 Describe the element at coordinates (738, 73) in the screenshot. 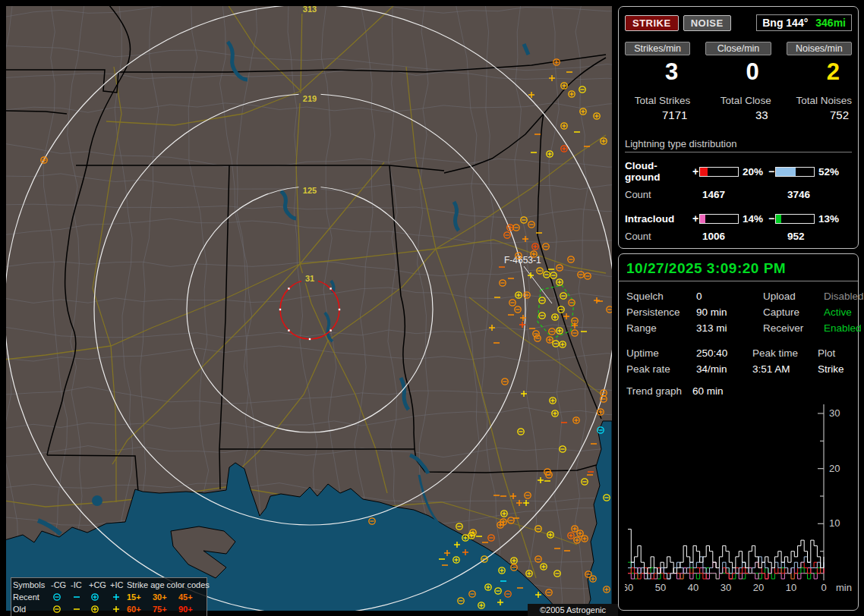

I see `close-per-min-value: 0` at that location.